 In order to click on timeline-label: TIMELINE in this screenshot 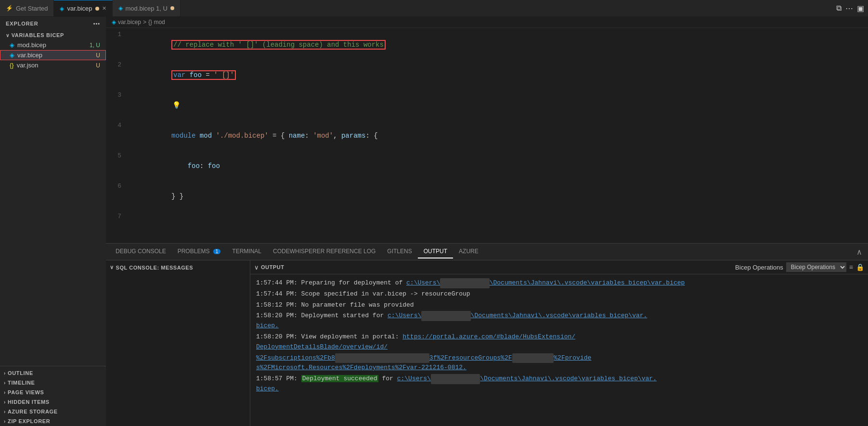, I will do `click(21, 383)`.